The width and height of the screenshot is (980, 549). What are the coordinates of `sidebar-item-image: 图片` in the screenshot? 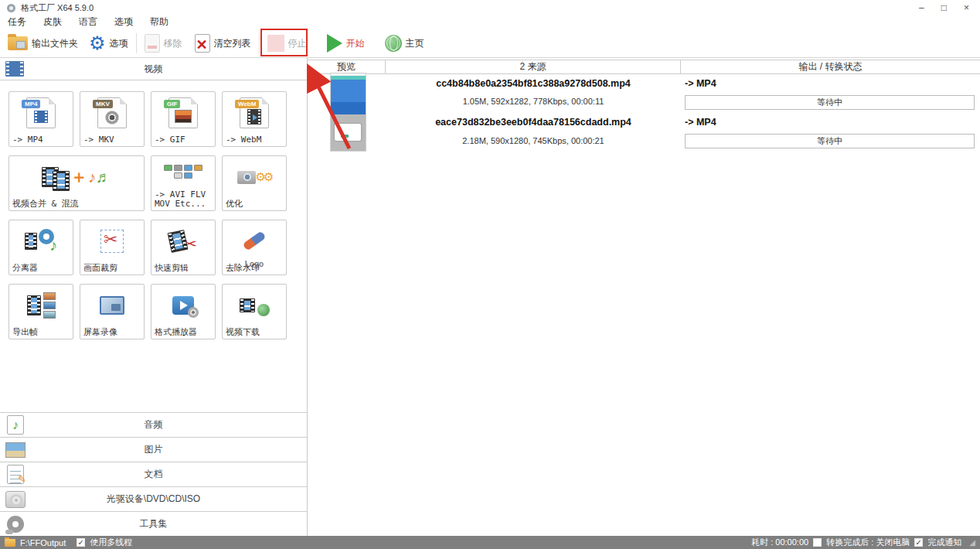 It's located at (153, 449).